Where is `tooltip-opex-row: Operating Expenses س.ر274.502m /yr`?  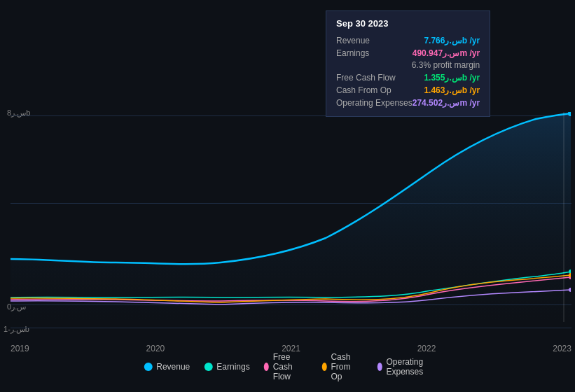 tooltip-opex-row: Operating Expenses س.ر274.502m /yr is located at coordinates (408, 103).